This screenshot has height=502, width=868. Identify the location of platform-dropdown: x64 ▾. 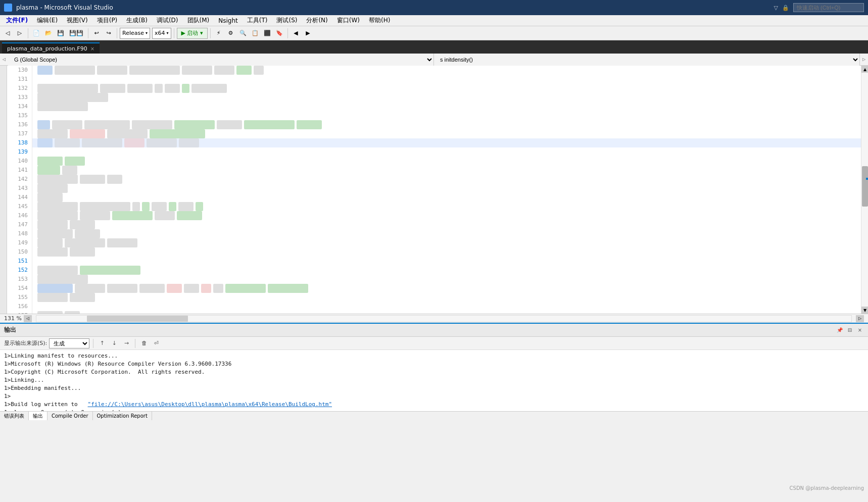
(162, 33).